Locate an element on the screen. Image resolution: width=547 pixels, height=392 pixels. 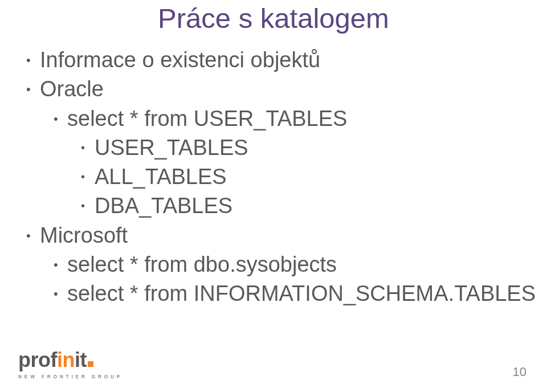
list-item: • Oracle is located at coordinates (281, 89).